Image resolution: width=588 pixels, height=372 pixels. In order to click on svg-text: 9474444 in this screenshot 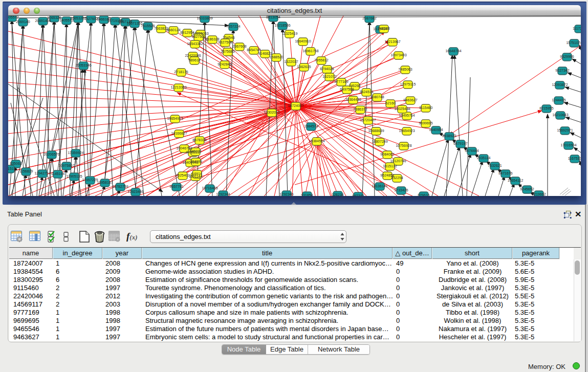, I will do `click(472, 150)`.